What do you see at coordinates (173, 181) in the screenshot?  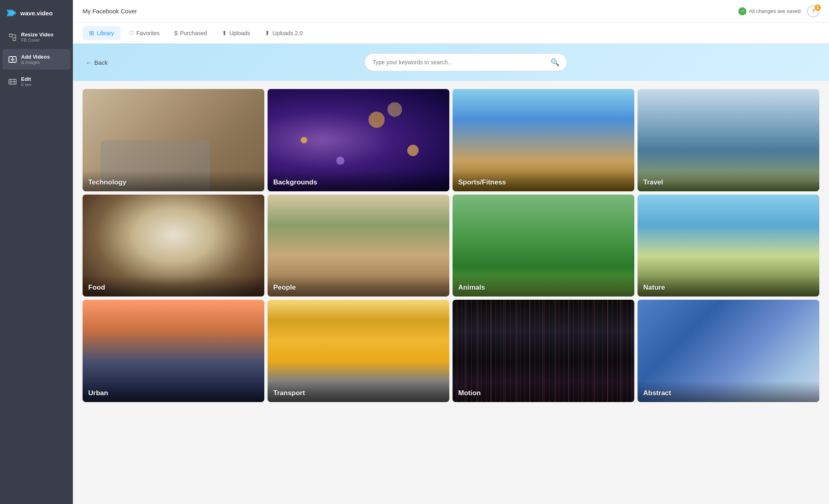 I see `category-technology-label: Technology` at bounding box center [173, 181].